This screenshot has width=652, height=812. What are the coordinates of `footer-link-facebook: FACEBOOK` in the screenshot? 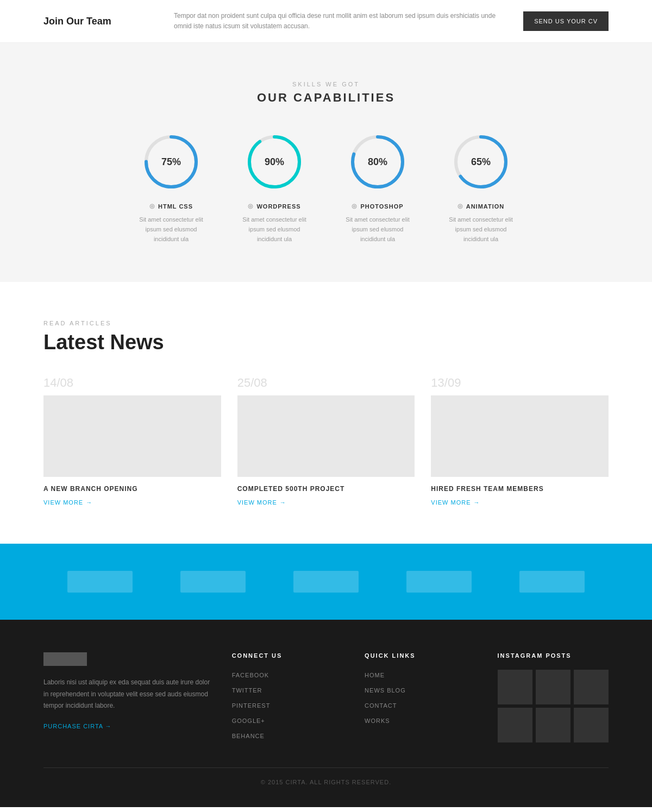 It's located at (287, 675).